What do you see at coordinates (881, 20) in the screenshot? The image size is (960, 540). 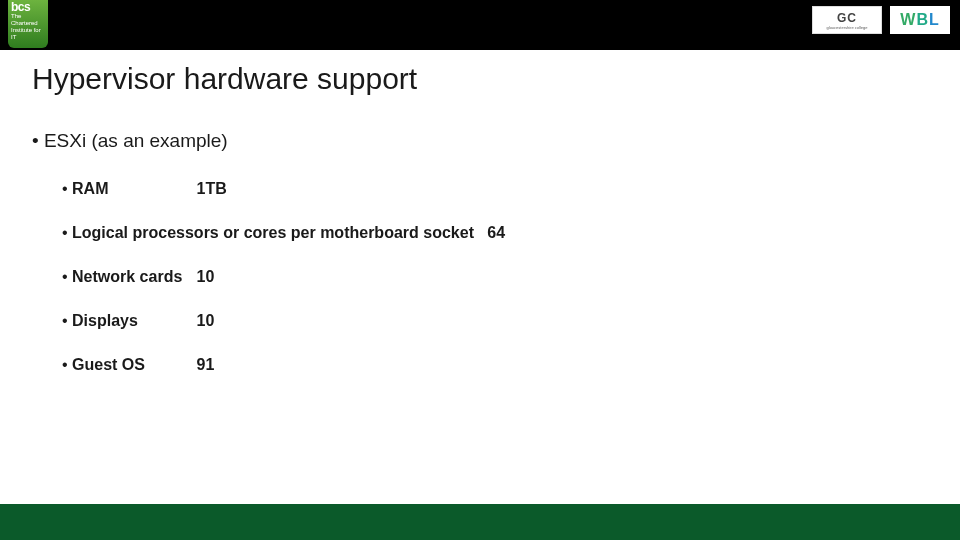 I see `right-logos: GC gloucestershire college WBL` at bounding box center [881, 20].